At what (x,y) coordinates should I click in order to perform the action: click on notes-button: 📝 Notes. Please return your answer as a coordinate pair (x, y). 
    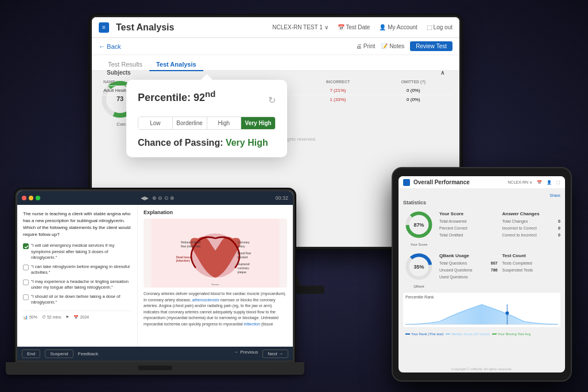
    Looking at the image, I should click on (393, 46).